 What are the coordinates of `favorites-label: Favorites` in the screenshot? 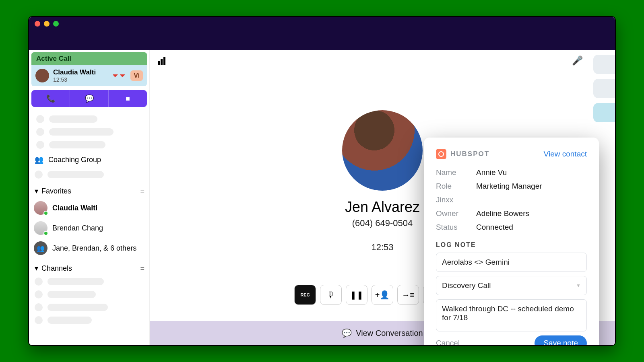 It's located at (56, 191).